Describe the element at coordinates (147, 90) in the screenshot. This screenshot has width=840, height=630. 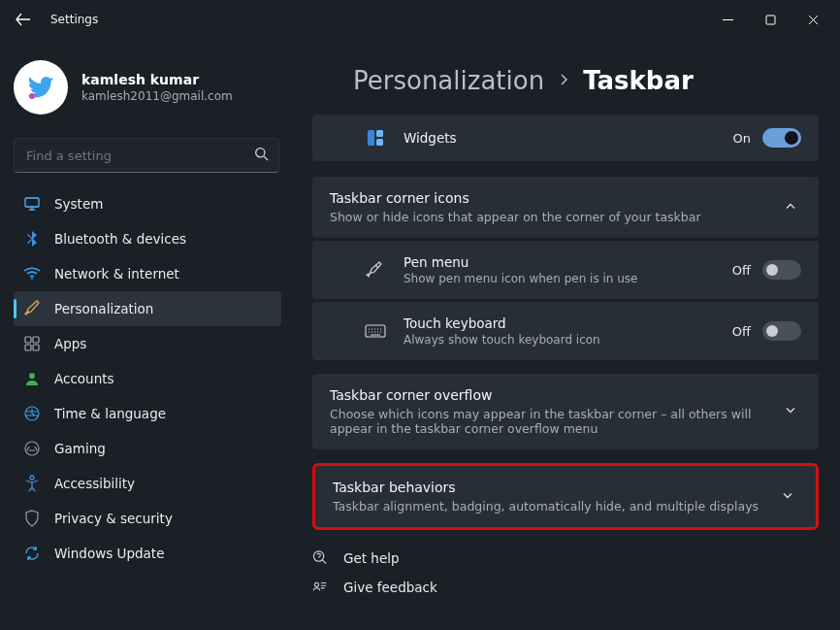
I see `profile-block: kamlesh kumar kamlesh2011@gmail.com` at that location.